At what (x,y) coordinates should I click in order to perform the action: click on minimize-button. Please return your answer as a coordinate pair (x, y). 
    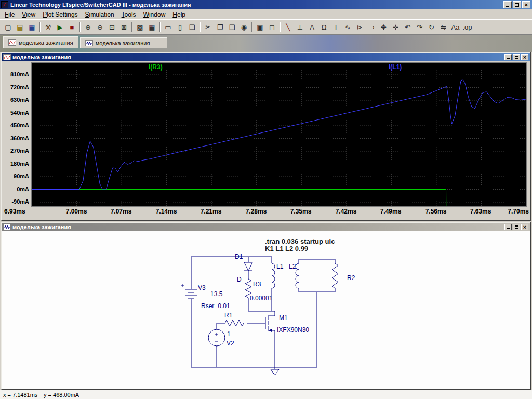
    Looking at the image, I should click on (508, 5).